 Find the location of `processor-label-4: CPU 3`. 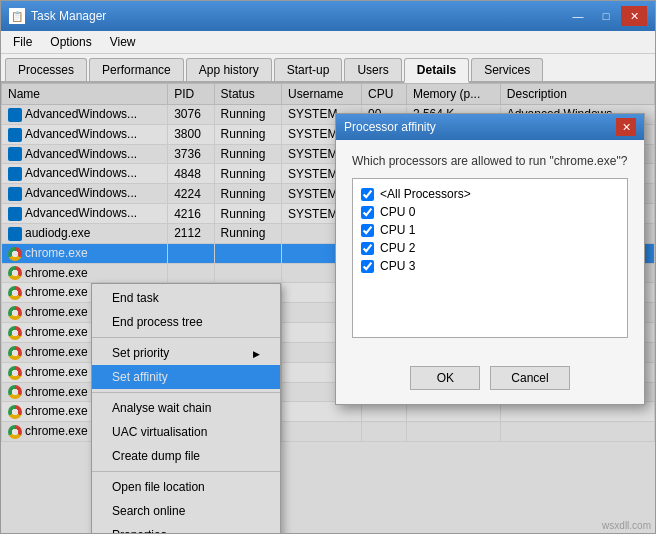

processor-label-4: CPU 3 is located at coordinates (398, 266).